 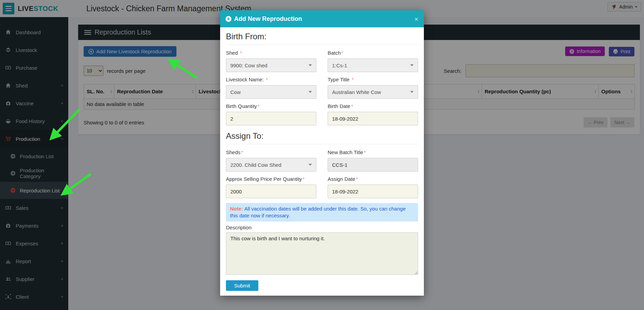 What do you see at coordinates (373, 53) in the screenshot?
I see `batch-label: Batch*` at bounding box center [373, 53].